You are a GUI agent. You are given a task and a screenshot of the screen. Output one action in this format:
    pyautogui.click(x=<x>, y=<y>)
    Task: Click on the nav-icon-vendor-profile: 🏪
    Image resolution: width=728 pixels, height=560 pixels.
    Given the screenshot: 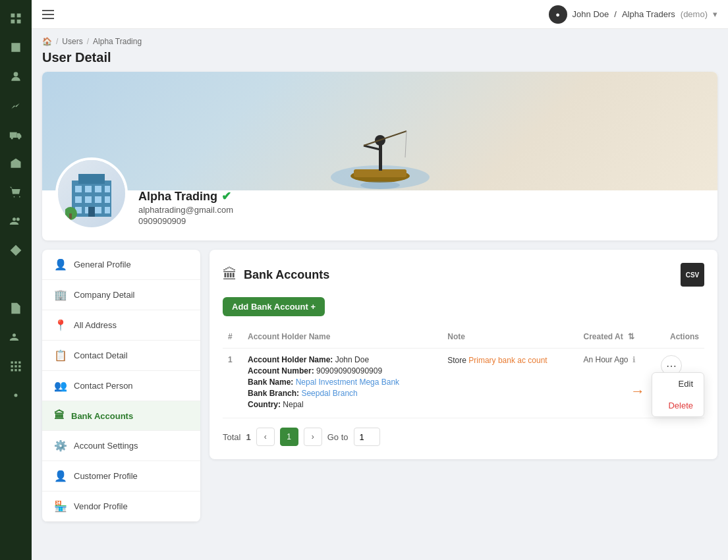 What is the action you would take?
    pyautogui.click(x=61, y=506)
    